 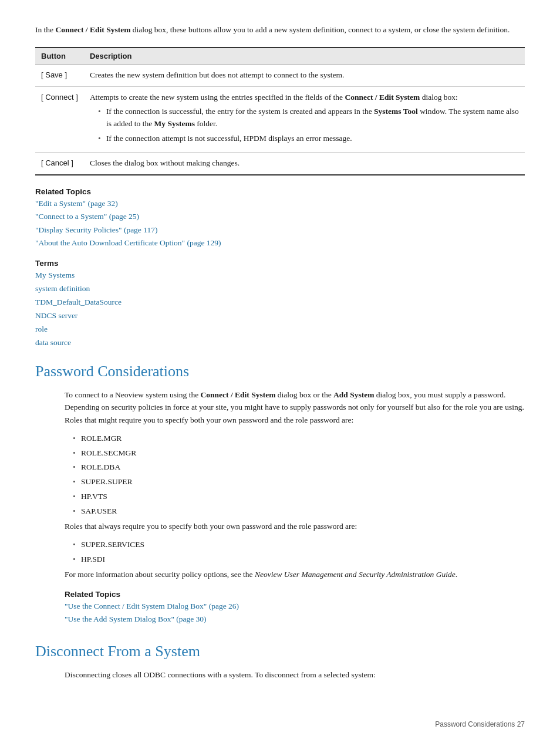 What do you see at coordinates (280, 330) in the screenshot?
I see `term-link: role` at bounding box center [280, 330].